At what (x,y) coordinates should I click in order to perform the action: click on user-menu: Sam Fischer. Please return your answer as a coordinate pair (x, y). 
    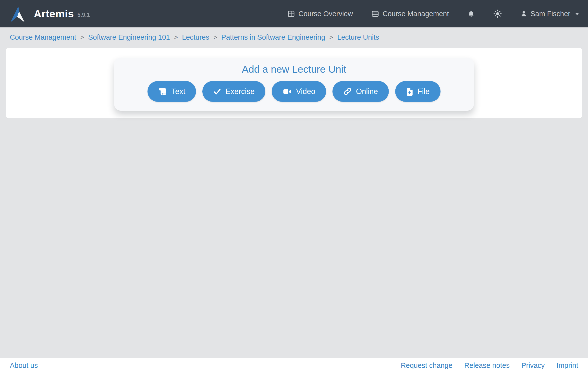
    Looking at the image, I should click on (550, 14).